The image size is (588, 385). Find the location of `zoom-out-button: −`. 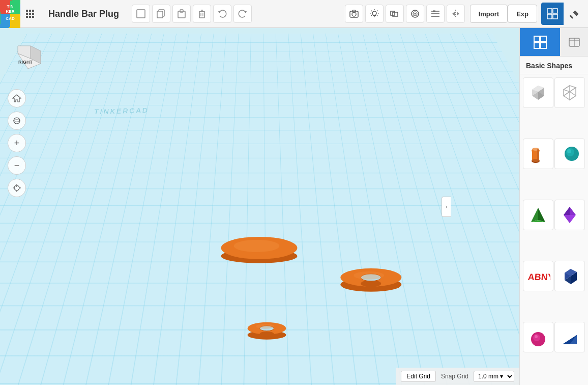

zoom-out-button: − is located at coordinates (17, 166).